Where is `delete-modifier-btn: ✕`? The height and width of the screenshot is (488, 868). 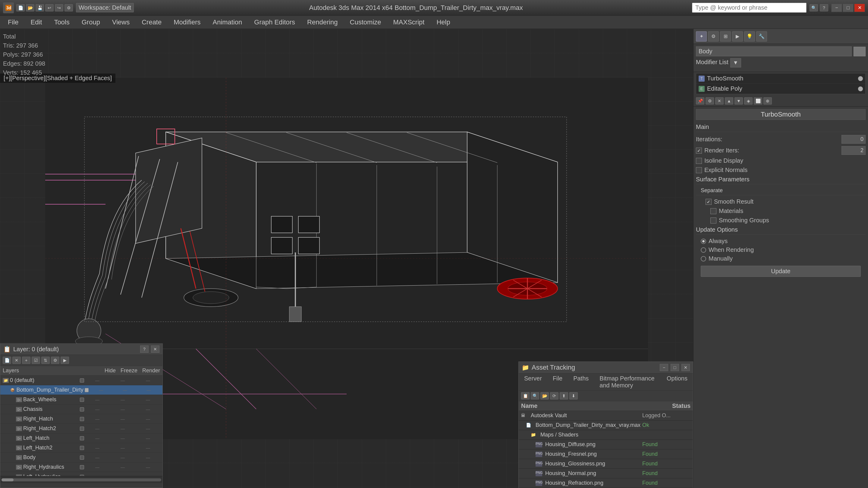
delete-modifier-btn: ✕ is located at coordinates (720, 101).